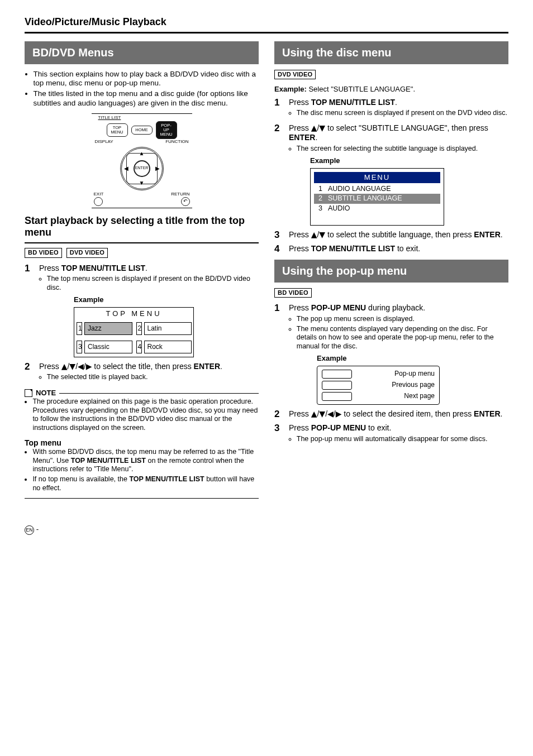 The image size is (533, 756). Describe the element at coordinates (378, 385) in the screenshot. I see `popup-row: Previous page` at that location.